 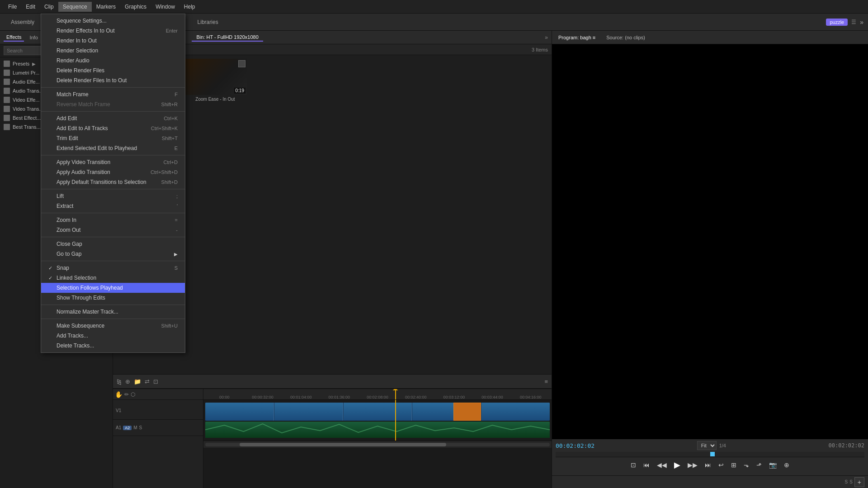 What do you see at coordinates (113, 51) in the screenshot?
I see `menu-item-render-selection: Render Selection` at bounding box center [113, 51].